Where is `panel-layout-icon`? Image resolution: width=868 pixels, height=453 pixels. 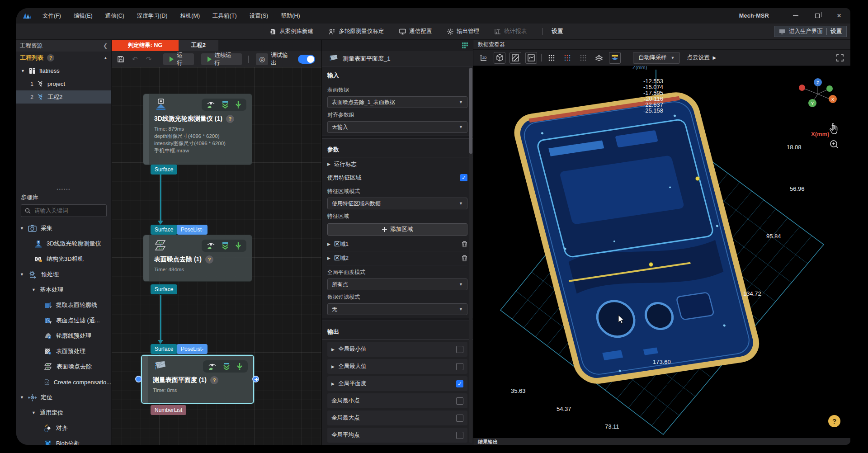 panel-layout-icon is located at coordinates (465, 45).